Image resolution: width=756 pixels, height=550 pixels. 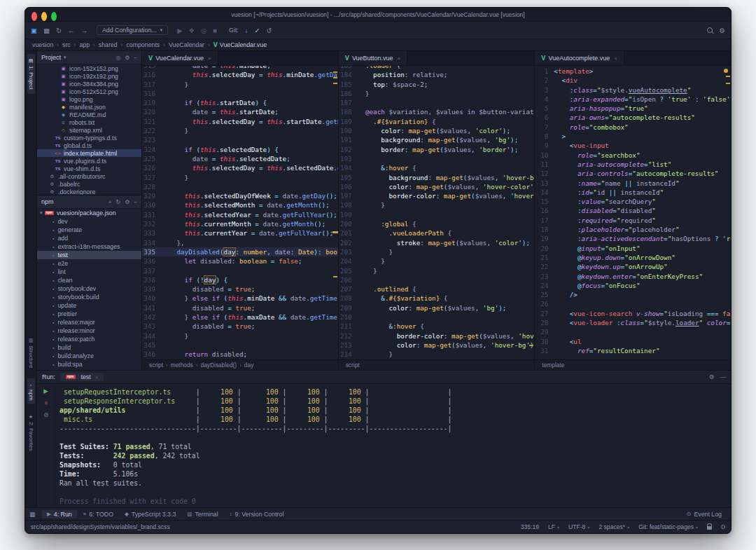 I want to click on project-tree-item: ▣icon-152x152.png, so click(x=90, y=69).